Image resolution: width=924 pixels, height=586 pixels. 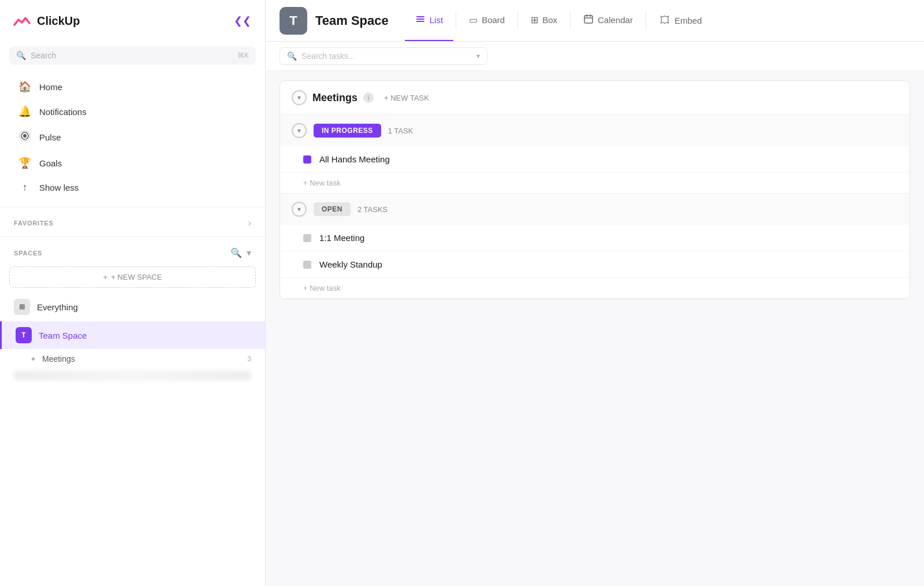 What do you see at coordinates (550, 20) in the screenshot?
I see `tab-box-label: Box` at bounding box center [550, 20].